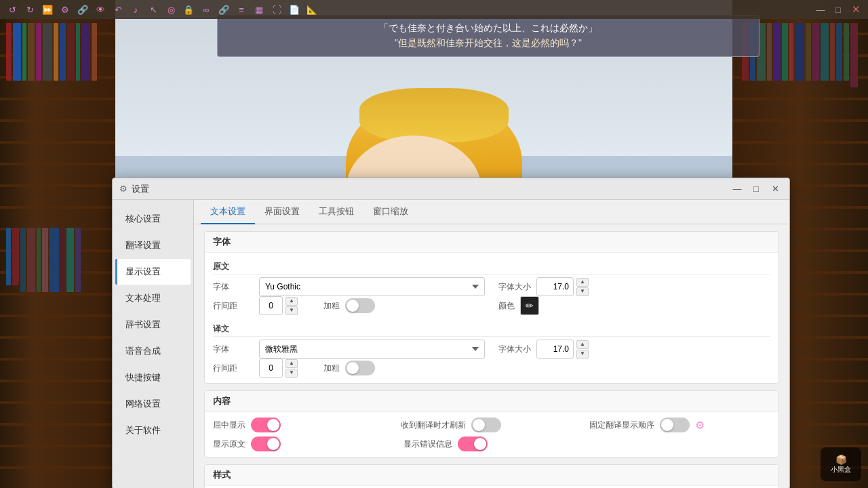 The image size is (868, 488). I want to click on translation-spacing-spinners: ▲ ▼, so click(292, 369).